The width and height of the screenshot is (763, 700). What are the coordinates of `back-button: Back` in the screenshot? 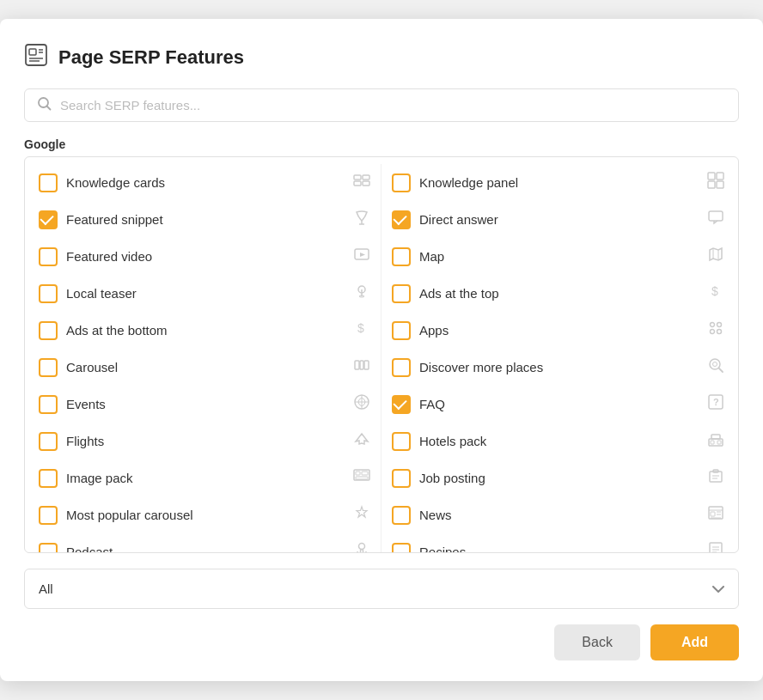 It's located at (597, 642).